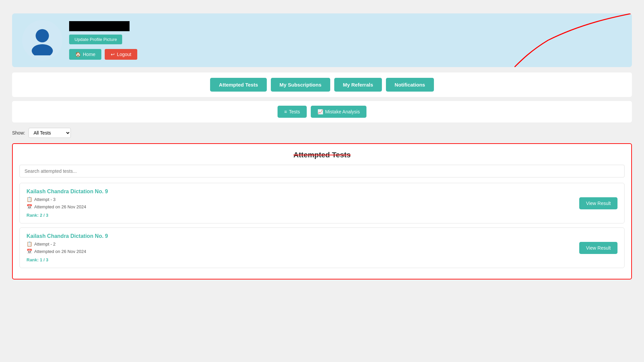 This screenshot has height=362, width=644. What do you see at coordinates (103, 40) in the screenshot?
I see `profile-info: Update Profile Picture 🏠 Home ↩ Logout` at bounding box center [103, 40].